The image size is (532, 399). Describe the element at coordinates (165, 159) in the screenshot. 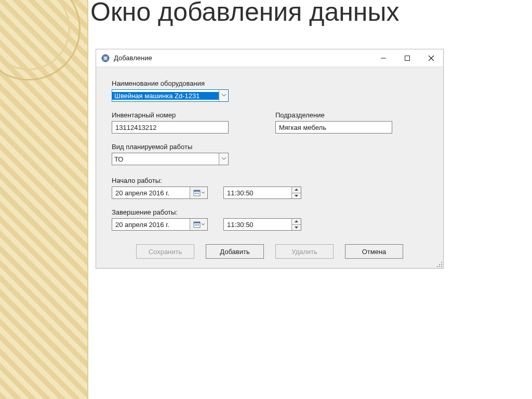

I see `work-type-value: ТО` at that location.